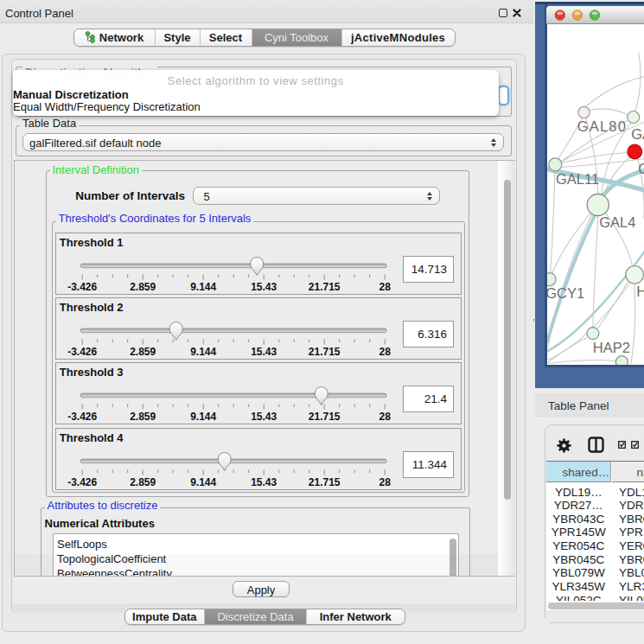 Image resolution: width=644 pixels, height=644 pixels. What do you see at coordinates (602, 125) in the screenshot?
I see `svg-text: GAL80` at bounding box center [602, 125].